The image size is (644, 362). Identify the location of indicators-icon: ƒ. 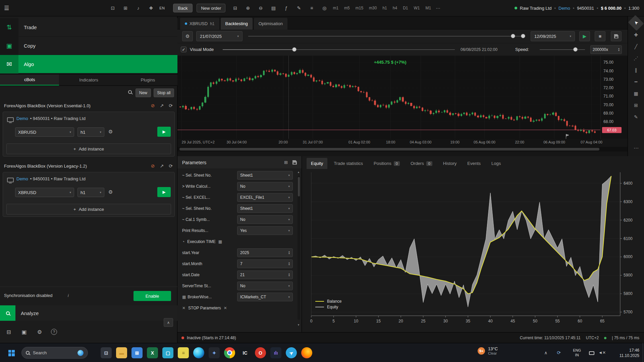
(286, 8).